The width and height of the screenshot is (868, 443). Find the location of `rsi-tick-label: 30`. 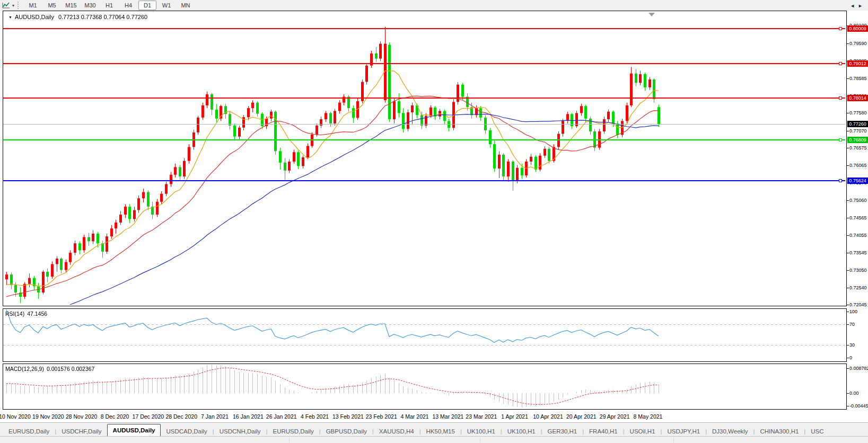

rsi-tick-label: 30 is located at coordinates (852, 345).